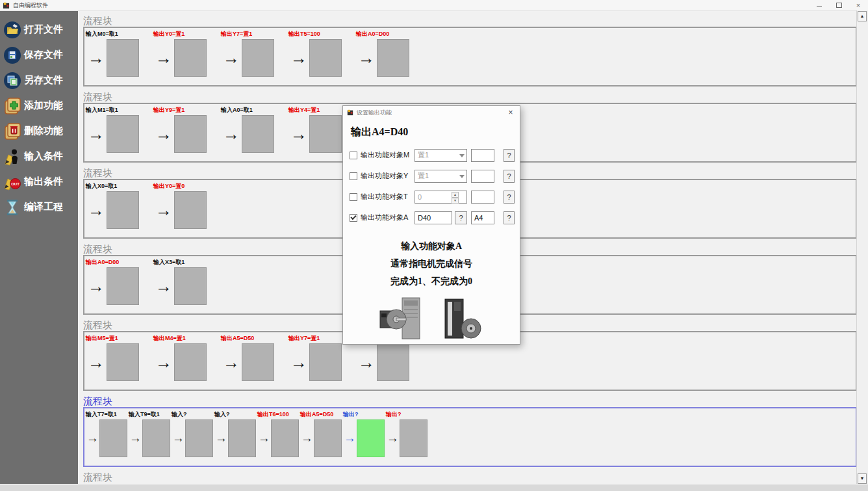 This screenshot has height=491, width=868. I want to click on unit-label: 输入T7=取1, so click(107, 414).